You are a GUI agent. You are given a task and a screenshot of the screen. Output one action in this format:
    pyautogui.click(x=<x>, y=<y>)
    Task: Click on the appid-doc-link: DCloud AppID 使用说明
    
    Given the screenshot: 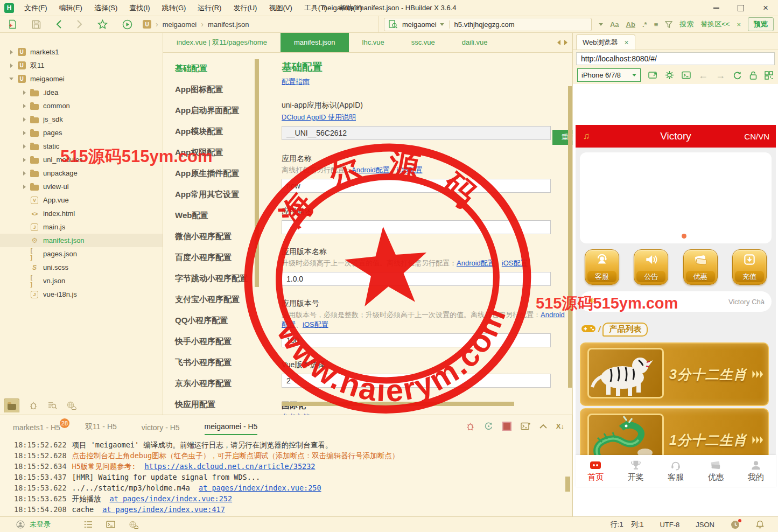 What is the action you would take?
    pyautogui.click(x=319, y=117)
    